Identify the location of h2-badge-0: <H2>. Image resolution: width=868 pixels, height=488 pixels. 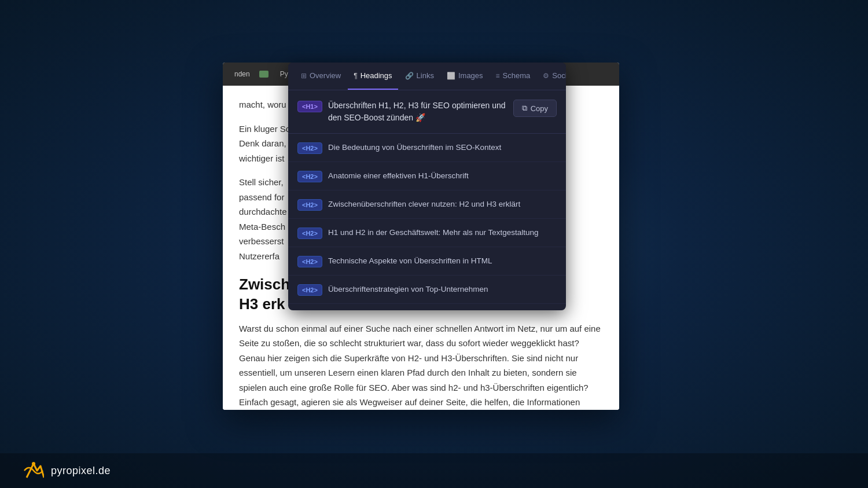
(310, 148).